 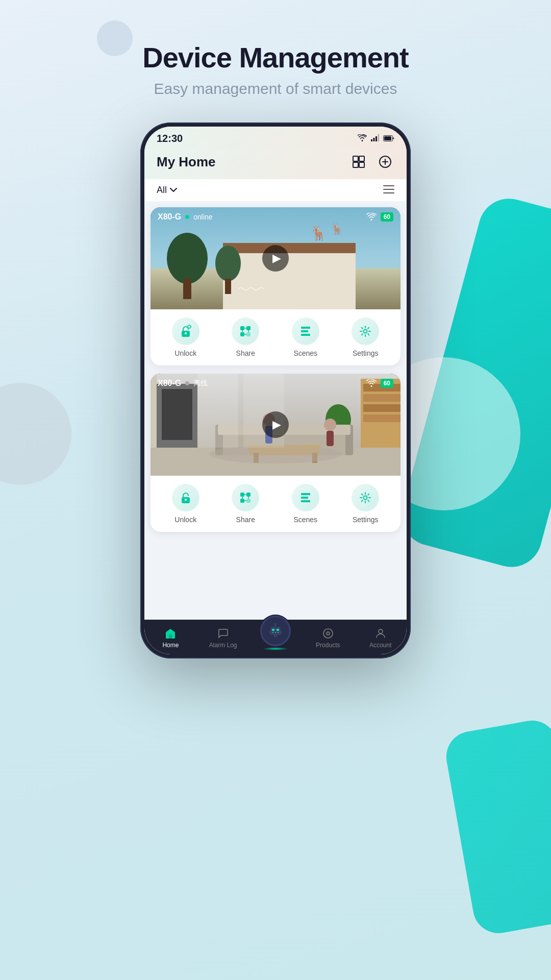 What do you see at coordinates (276, 258) in the screenshot?
I see `device-1-video: 🦌 🦌 X80-G online` at bounding box center [276, 258].